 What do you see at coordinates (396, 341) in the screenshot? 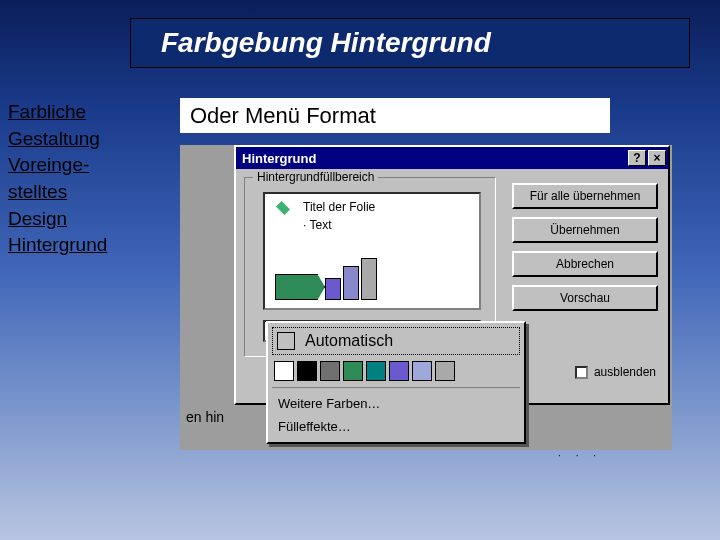
I see `automatic-color-item: Automatisch` at bounding box center [396, 341].